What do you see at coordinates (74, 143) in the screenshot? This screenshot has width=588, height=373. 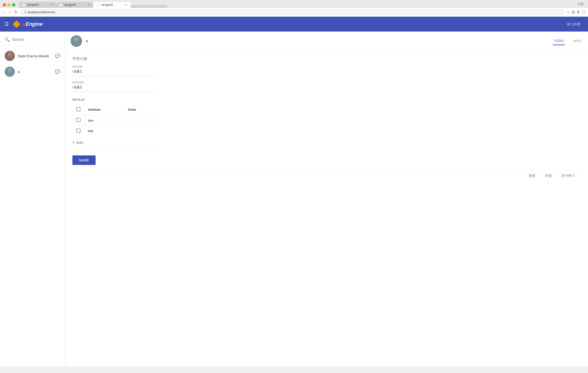 I see `plus-icon: +` at bounding box center [74, 143].